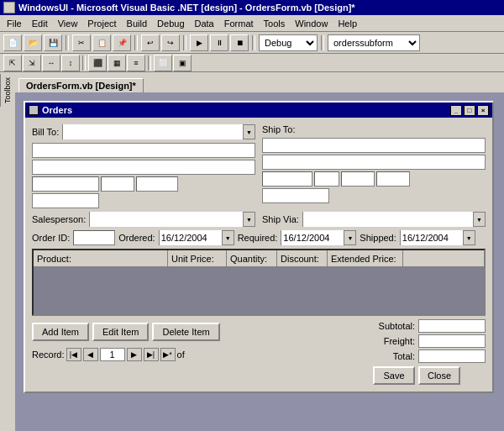 This screenshot has height=431, width=504. Describe the element at coordinates (97, 63) in the screenshot. I see `tb2-btn5: ⬛` at that location.